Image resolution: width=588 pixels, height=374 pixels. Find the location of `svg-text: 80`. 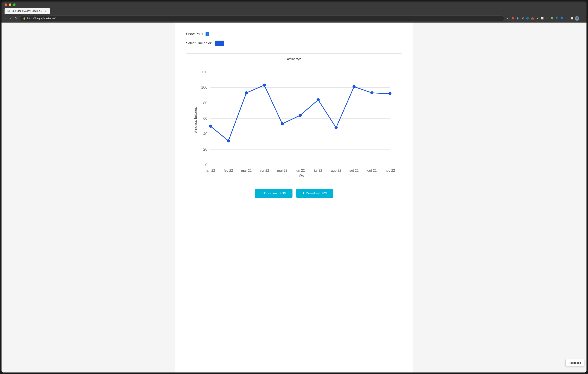

svg-text: 80 is located at coordinates (205, 103).